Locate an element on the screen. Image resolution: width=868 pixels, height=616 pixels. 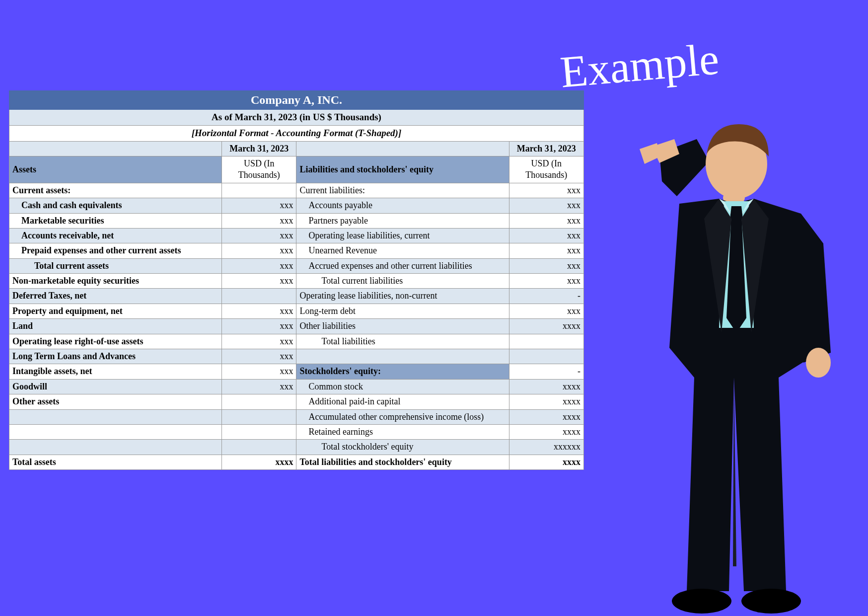
date-head-left: March 31, 2023 is located at coordinates (259, 149).